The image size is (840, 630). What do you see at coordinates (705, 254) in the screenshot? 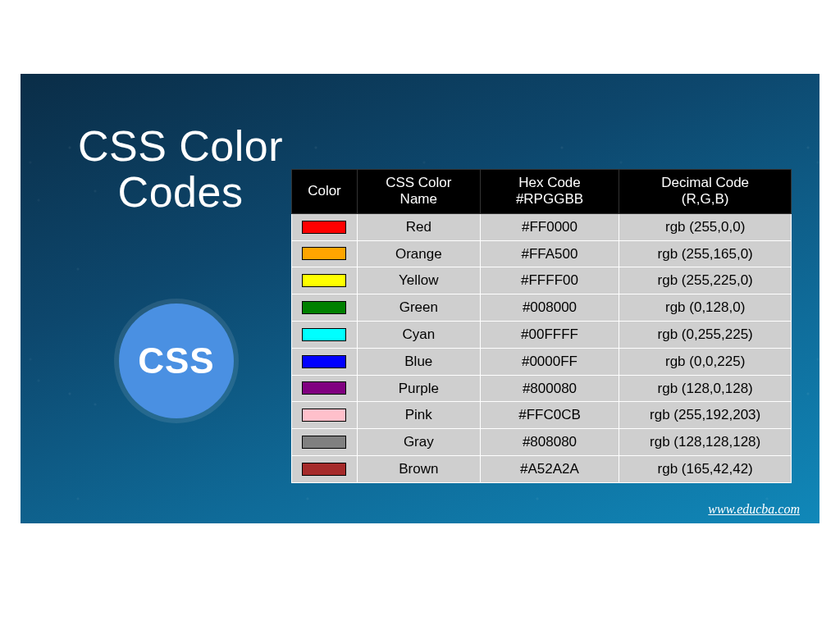
I see `rgb-code-cell: rgb (255,165,0)` at bounding box center [705, 254].